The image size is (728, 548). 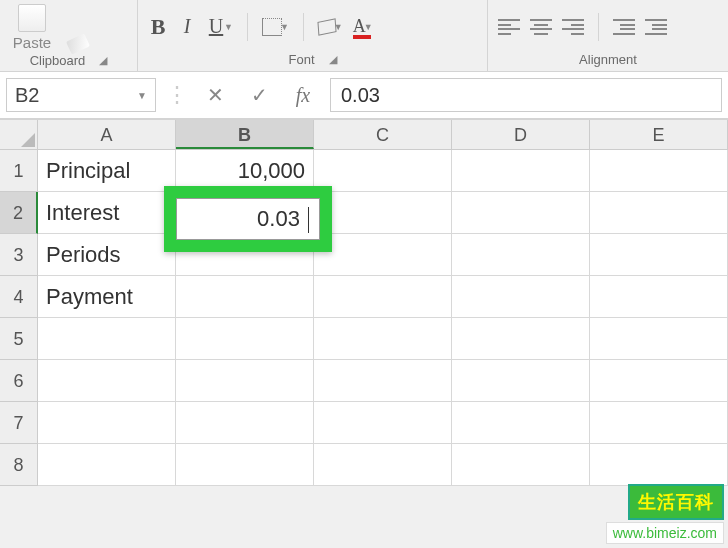 I want to click on row-header-1: 1, so click(x=19, y=171).